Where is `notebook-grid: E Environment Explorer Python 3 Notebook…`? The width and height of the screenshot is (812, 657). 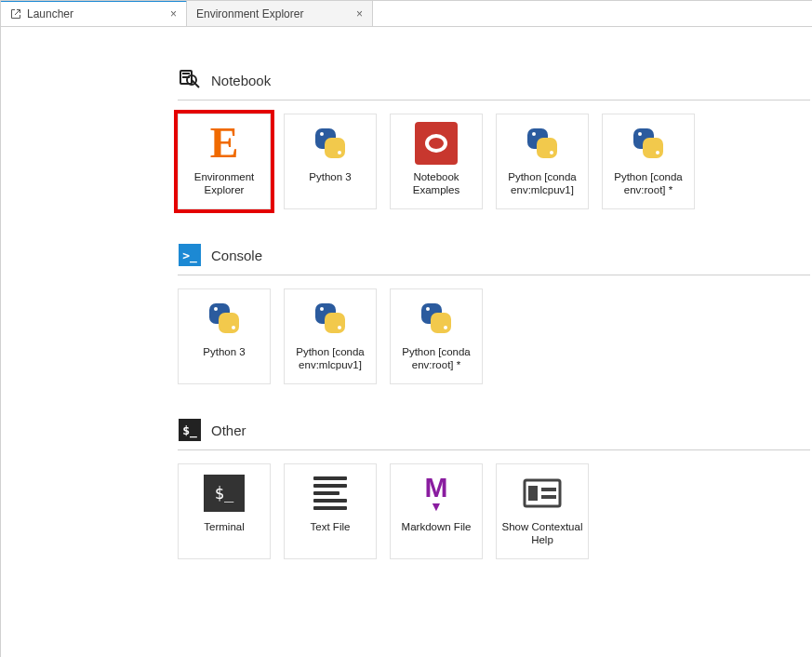
notebook-grid: E Environment Explorer Python 3 Notebook… is located at coordinates (494, 154).